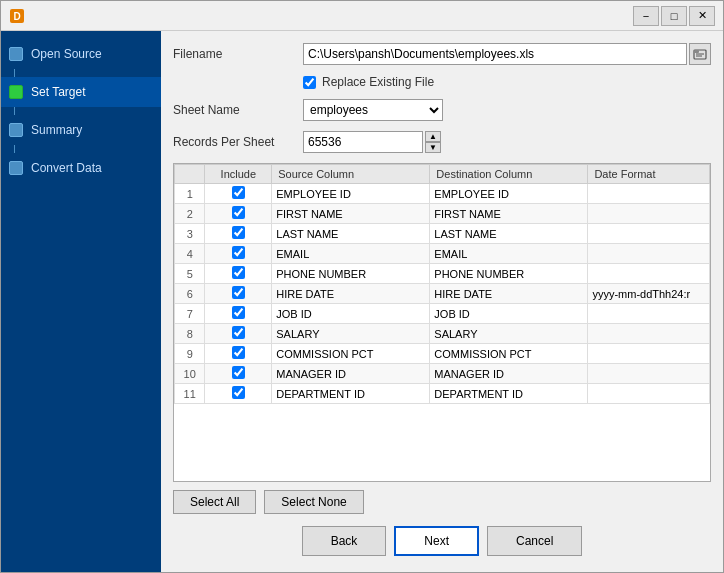 This screenshot has width=724, height=573. Describe the element at coordinates (442, 254) in the screenshot. I see `table-row: 4 EMAIL EMAIL` at that location.